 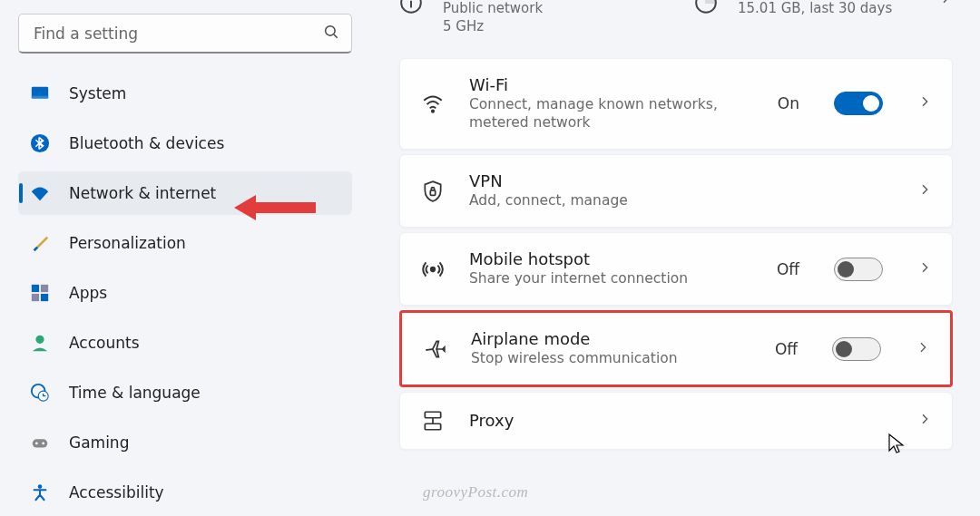 I want to click on sidebar-item-label: Gaming, so click(x=99, y=443).